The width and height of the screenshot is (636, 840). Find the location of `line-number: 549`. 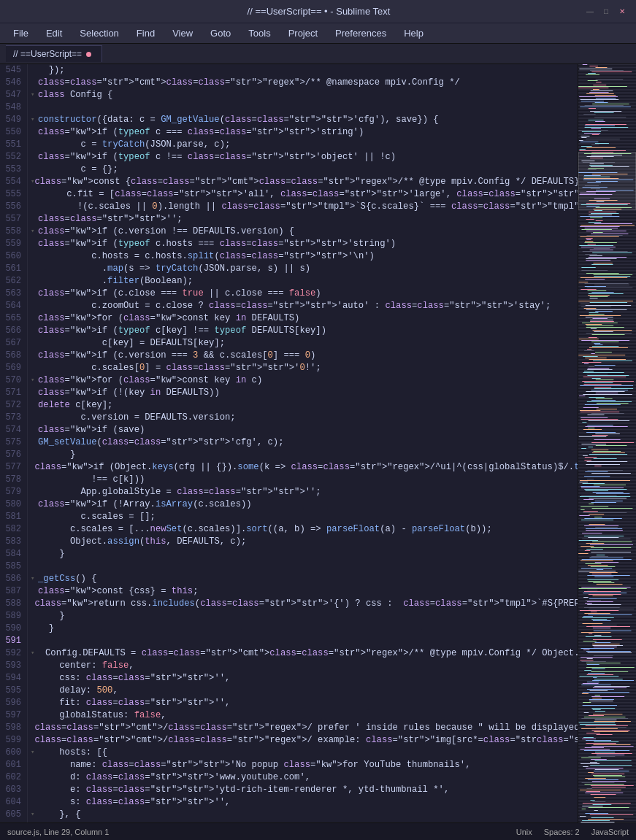

line-number: 549 is located at coordinates (12, 120).